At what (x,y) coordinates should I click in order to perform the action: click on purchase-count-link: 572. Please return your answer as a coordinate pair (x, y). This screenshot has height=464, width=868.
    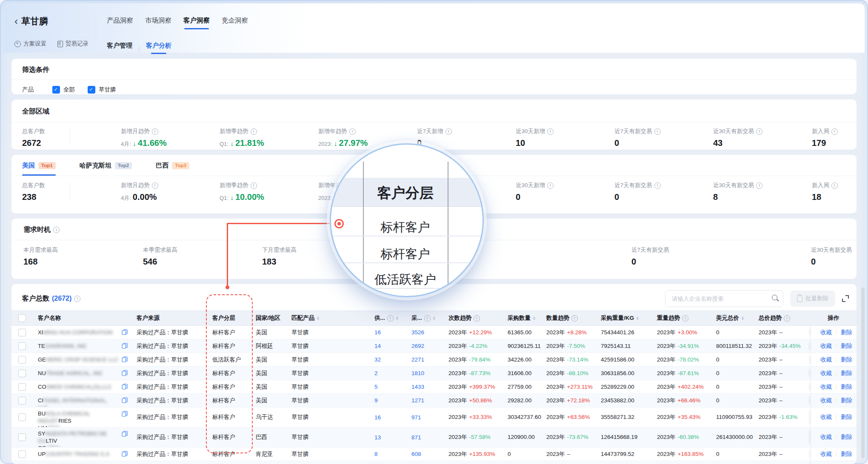
    Looking at the image, I should click on (425, 463).